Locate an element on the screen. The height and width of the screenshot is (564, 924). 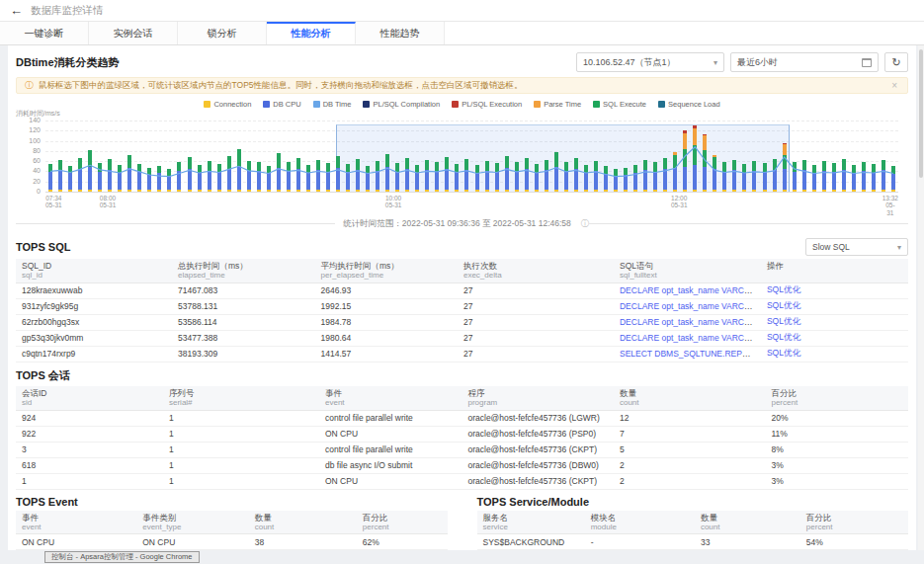
table-cell: 1992.15 is located at coordinates (385, 306).